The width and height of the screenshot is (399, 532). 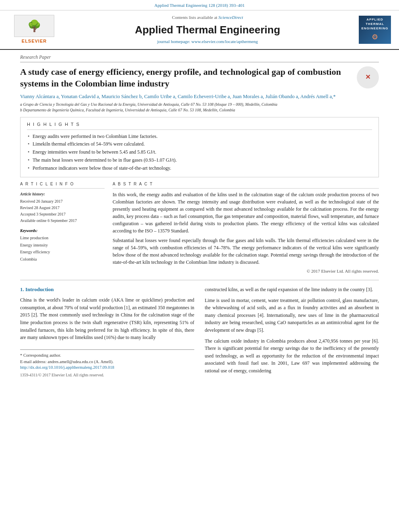 What do you see at coordinates (34, 41) in the screenshot?
I see `elsevier-wordmark: ELSEVIER` at bounding box center [34, 41].